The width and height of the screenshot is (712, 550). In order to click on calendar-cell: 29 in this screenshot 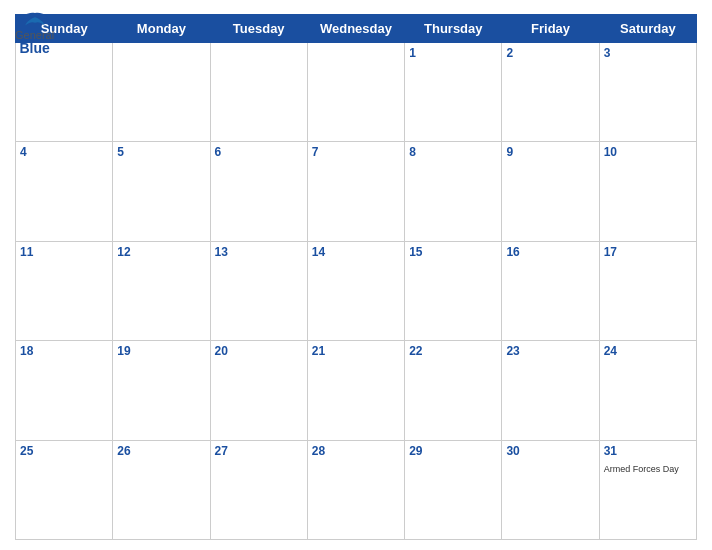, I will do `click(454, 490)`.